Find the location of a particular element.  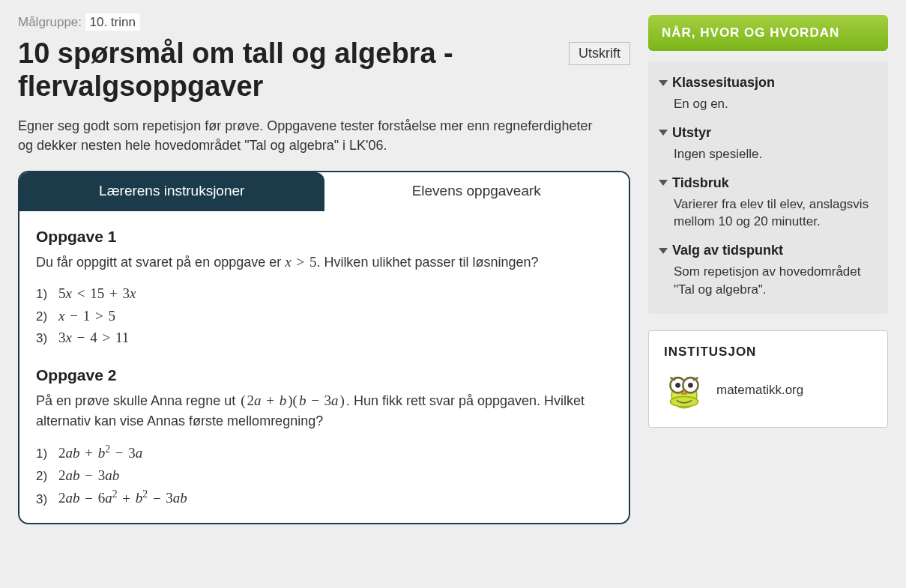

option: 2) x − 1 > 5 is located at coordinates (324, 316).